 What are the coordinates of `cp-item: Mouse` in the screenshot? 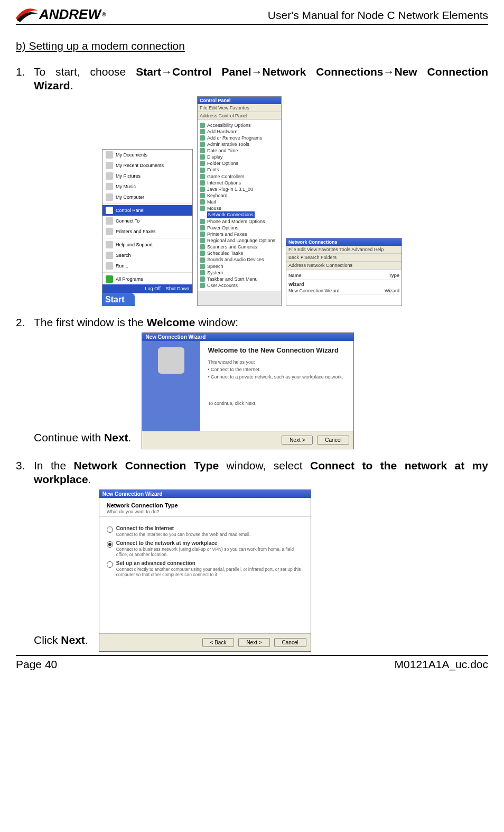 It's located at (239, 208).